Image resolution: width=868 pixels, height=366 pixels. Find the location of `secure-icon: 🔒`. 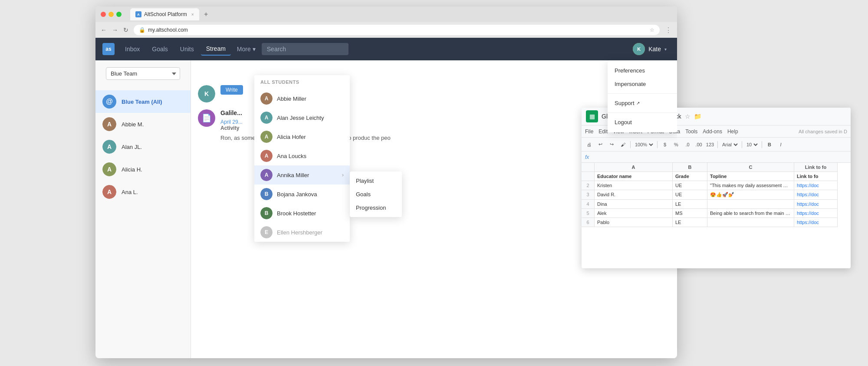

secure-icon: 🔒 is located at coordinates (142, 30).